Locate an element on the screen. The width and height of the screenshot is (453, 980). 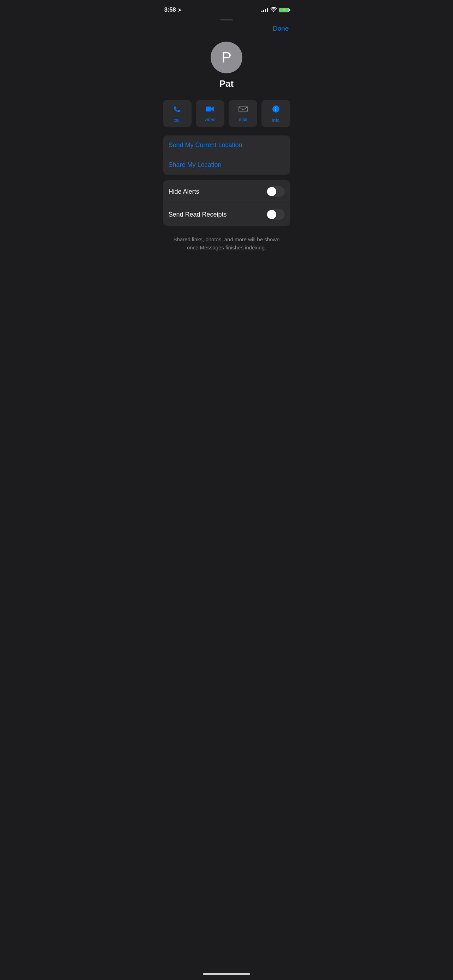
toggle-section: Hide Alerts Send Read Receipts is located at coordinates (227, 203).